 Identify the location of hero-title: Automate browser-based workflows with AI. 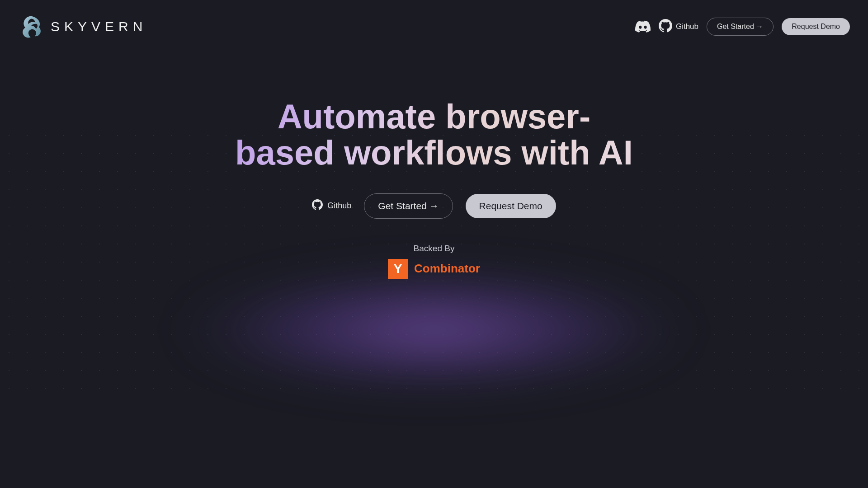
(434, 135).